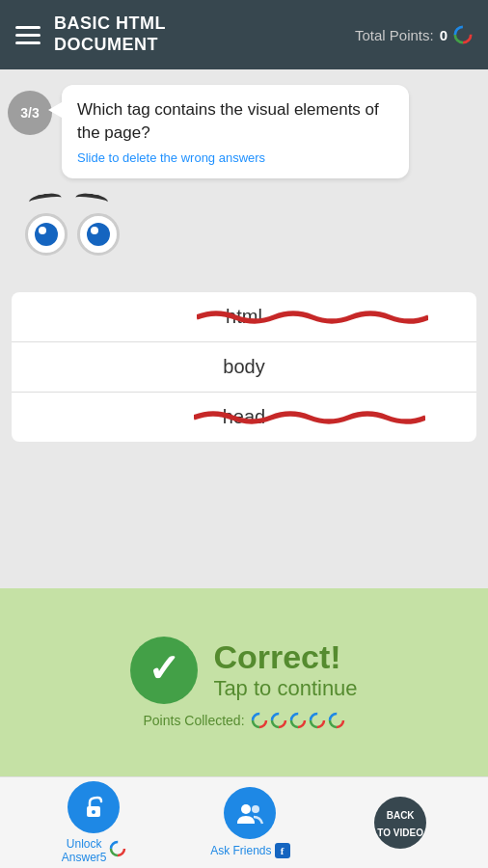 Image resolution: width=488 pixels, height=868 pixels. What do you see at coordinates (91, 35) in the screenshot?
I see `header-left: BASIC HTML DOCUMENT` at bounding box center [91, 35].